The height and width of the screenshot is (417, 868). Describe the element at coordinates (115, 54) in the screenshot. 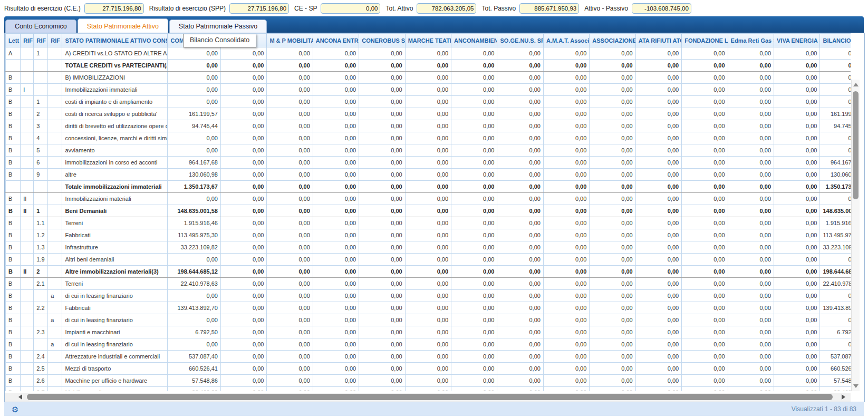

I see `row-description: A) CREDITI vs.LO STATO ED ALTRE AMMIN` at that location.